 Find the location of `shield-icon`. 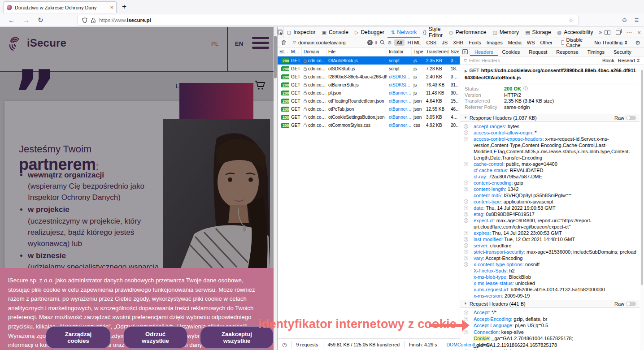

shield-icon is located at coordinates (85, 21).